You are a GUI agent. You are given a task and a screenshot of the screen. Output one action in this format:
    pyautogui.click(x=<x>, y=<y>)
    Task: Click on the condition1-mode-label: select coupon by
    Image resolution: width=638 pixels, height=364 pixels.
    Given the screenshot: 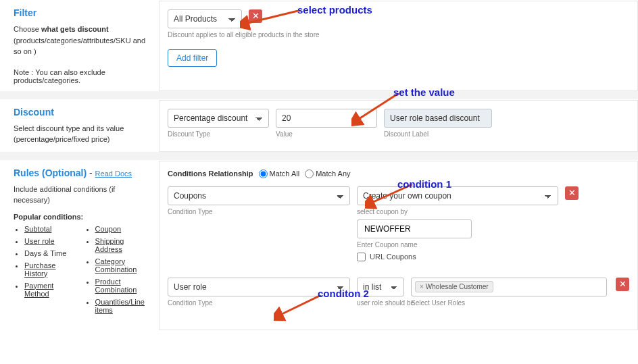 What is the action you would take?
    pyautogui.click(x=458, y=212)
    